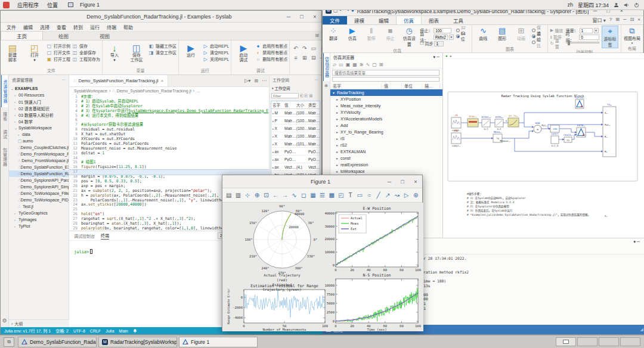  What do you see at coordinates (434, 20) in the screenshot?
I see `ribbon-tab-图表: 图表` at bounding box center [434, 20].